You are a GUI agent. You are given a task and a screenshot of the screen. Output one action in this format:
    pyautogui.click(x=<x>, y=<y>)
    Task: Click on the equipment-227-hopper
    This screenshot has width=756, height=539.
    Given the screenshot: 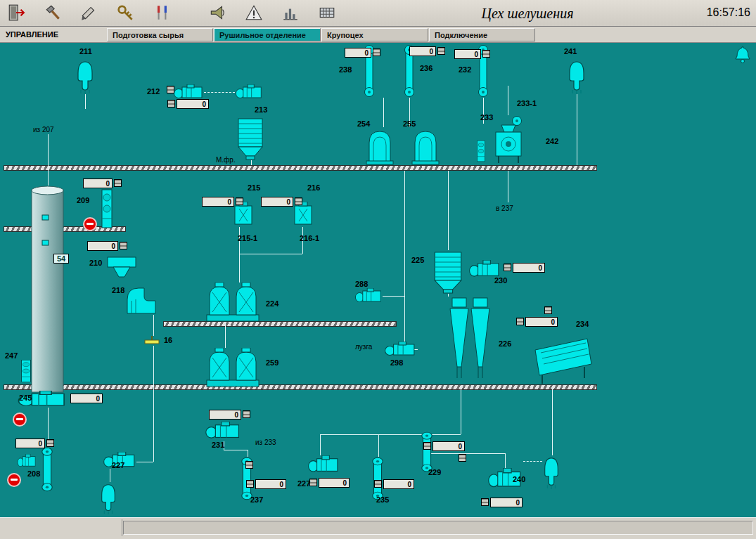 What is the action you would take?
    pyautogui.click(x=108, y=498)
    